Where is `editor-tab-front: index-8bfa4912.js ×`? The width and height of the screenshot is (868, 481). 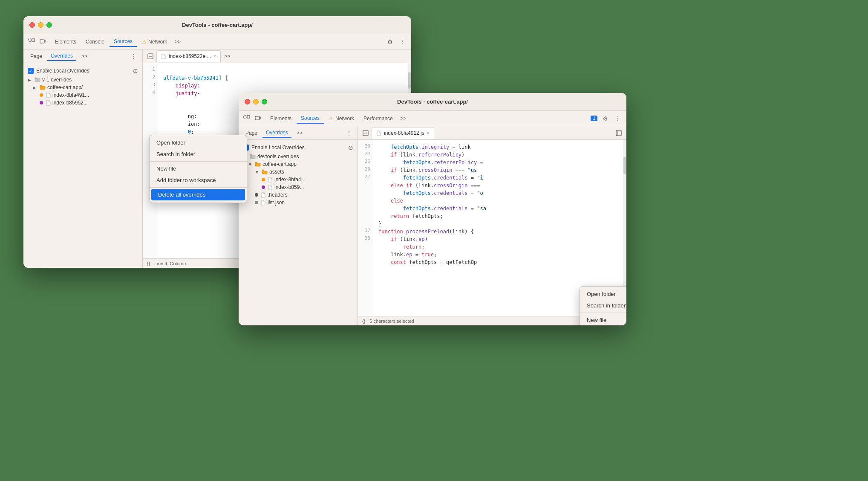 editor-tab-front: index-8bfa4912.js × is located at coordinates (403, 133).